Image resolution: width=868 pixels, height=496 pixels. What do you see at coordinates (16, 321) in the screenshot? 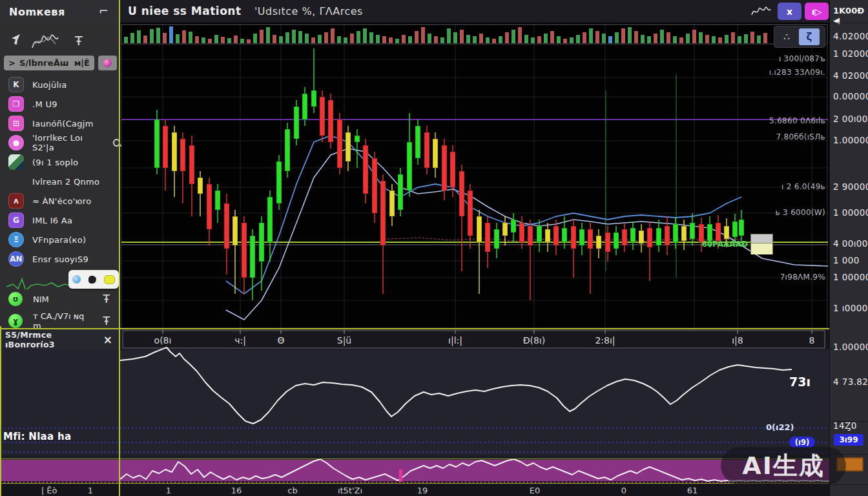
I see `instrument-icon: ɣ` at bounding box center [16, 321].